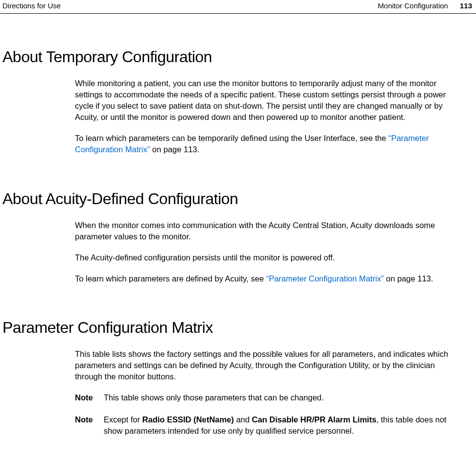 This screenshot has width=476, height=465. What do you see at coordinates (268, 231) in the screenshot?
I see `paragraph: When the monitor comes into communicatio…` at bounding box center [268, 231].